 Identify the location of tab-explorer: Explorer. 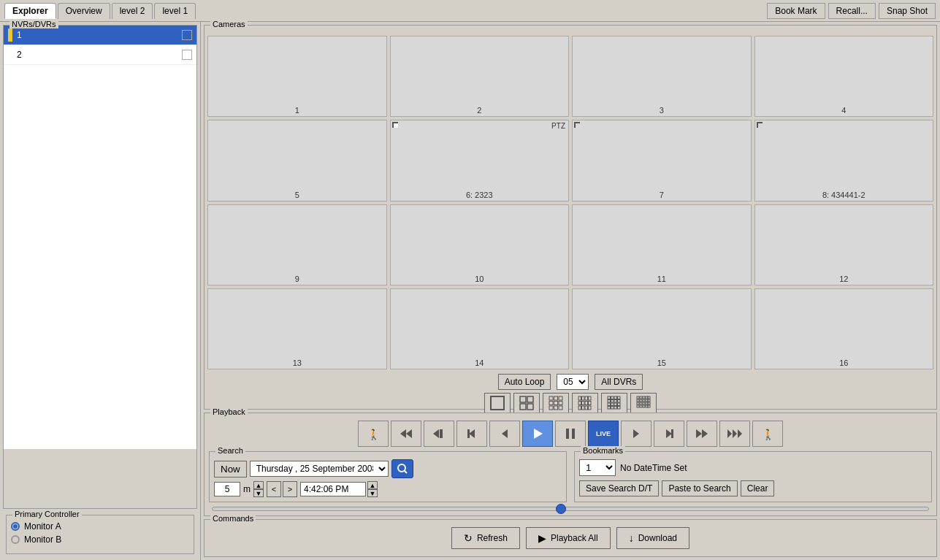
(31, 11).